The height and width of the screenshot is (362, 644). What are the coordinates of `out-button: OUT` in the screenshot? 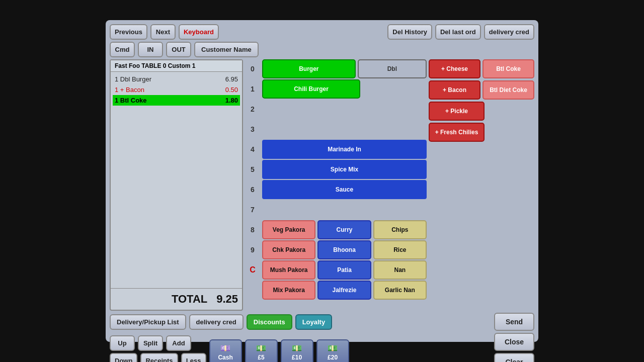 It's located at (179, 49).